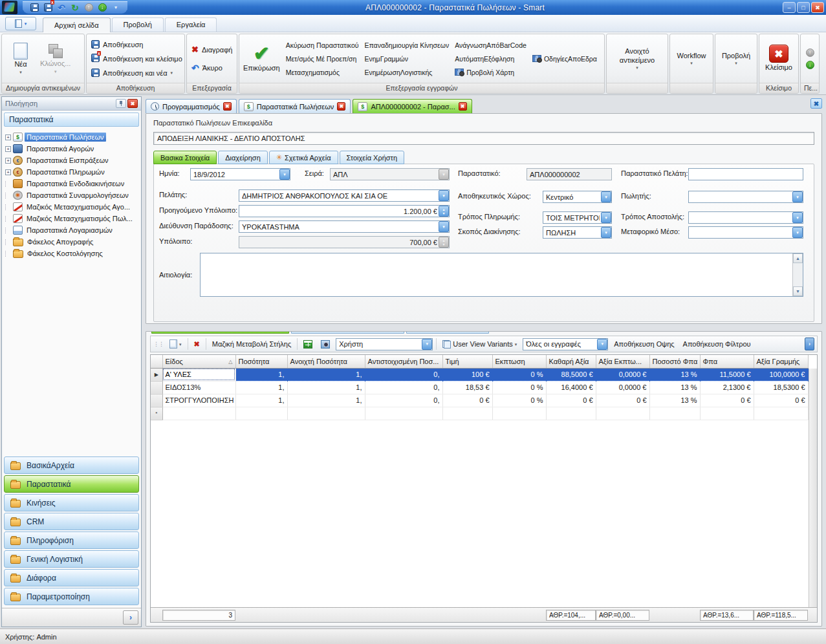  What do you see at coordinates (73, 137) in the screenshot?
I see `tree-item-sales-documents: + $ Παραστατικά Πωλήσεων` at bounding box center [73, 137].